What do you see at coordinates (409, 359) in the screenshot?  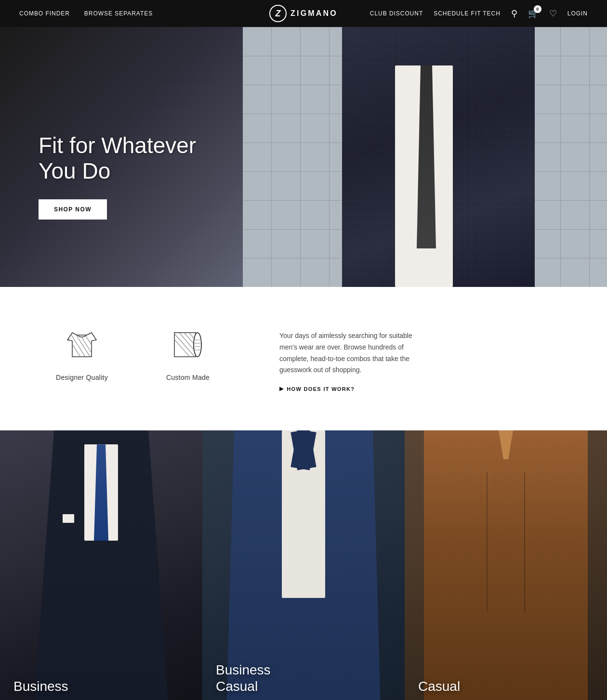 I see `features-description-block: Your days of aimlessly searching for sui…` at bounding box center [409, 359].